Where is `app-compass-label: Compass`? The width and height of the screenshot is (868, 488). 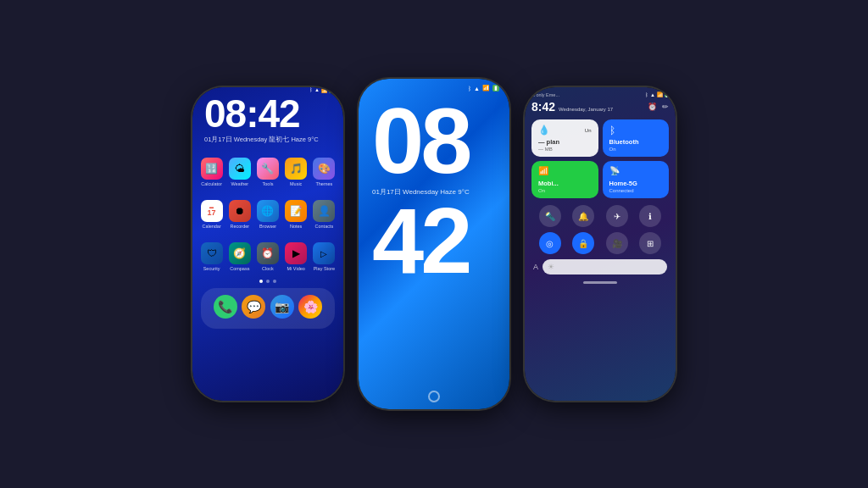 app-compass-label: Compass is located at coordinates (239, 269).